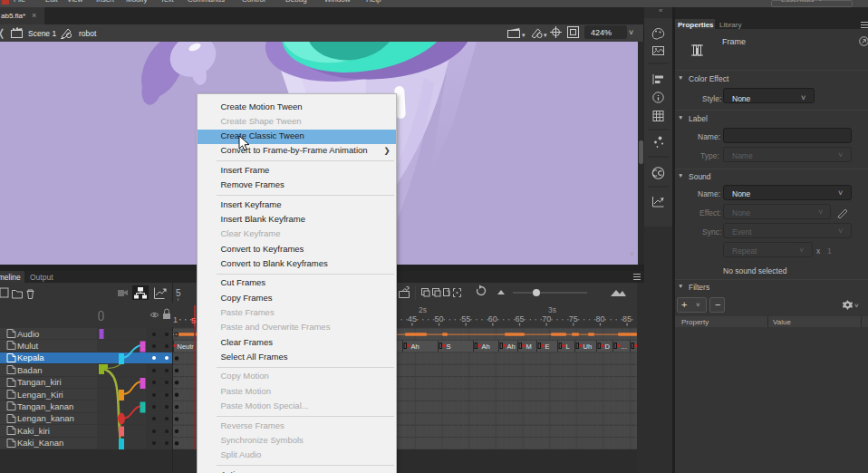  What do you see at coordinates (178, 294) in the screenshot?
I see `svg-text: 5` at bounding box center [178, 294].